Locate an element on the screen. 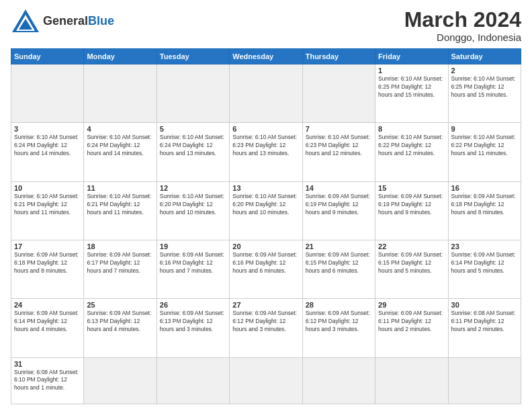 The width and height of the screenshot is (532, 411). logo-text: GeneralBlue is located at coordinates (79, 21).